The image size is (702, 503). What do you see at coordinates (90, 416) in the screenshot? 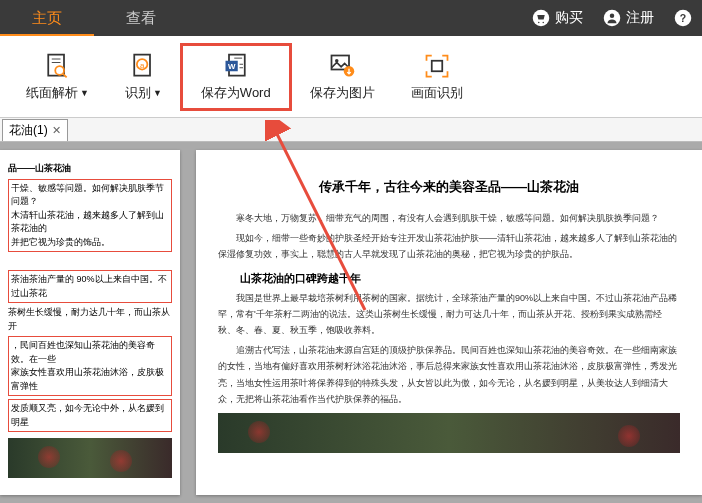
I see `highlight-box: 发质顺又亮，如今无论中外，从名媛到明星` at bounding box center [90, 416].